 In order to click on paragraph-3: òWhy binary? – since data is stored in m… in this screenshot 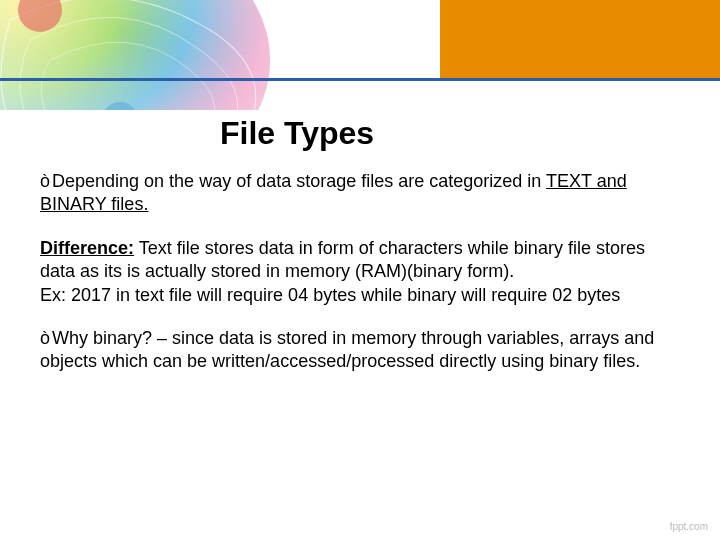, I will do `click(360, 350)`.